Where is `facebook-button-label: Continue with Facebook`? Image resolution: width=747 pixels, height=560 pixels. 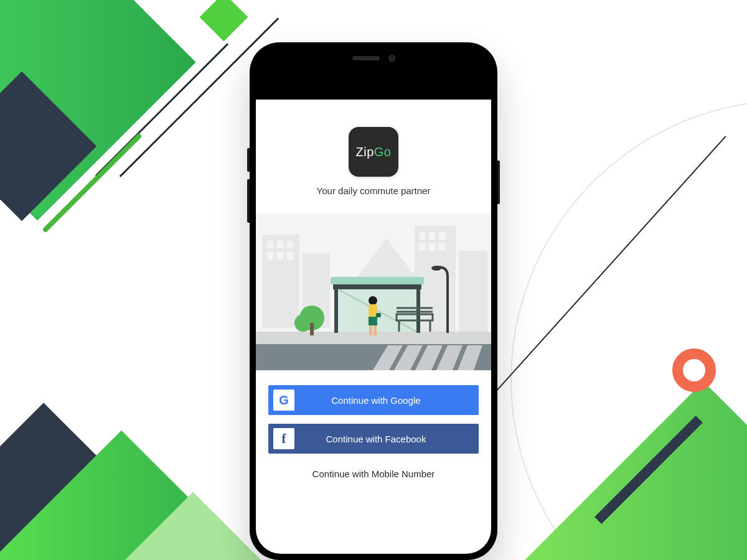
facebook-button-label: Continue with Facebook is located at coordinates (390, 439).